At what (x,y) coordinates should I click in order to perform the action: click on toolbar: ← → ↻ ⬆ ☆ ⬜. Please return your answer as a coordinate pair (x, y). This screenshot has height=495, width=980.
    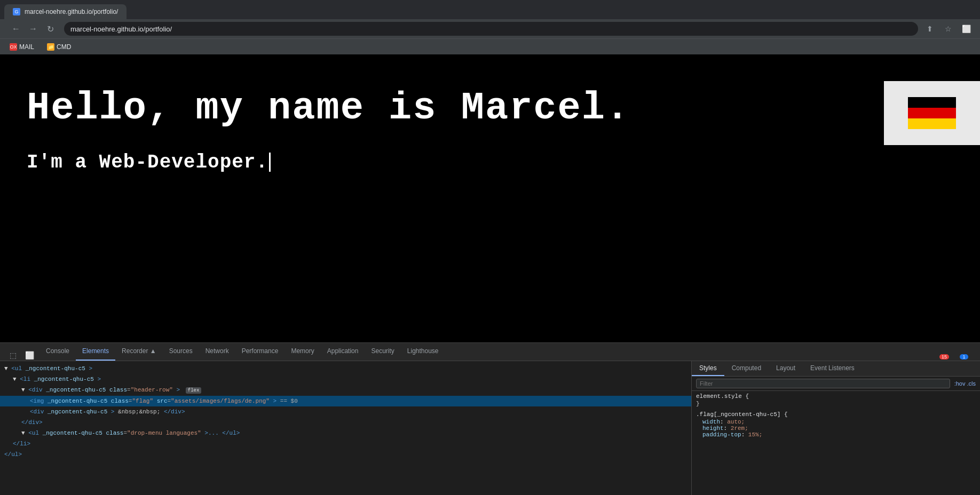
    Looking at the image, I should click on (490, 29).